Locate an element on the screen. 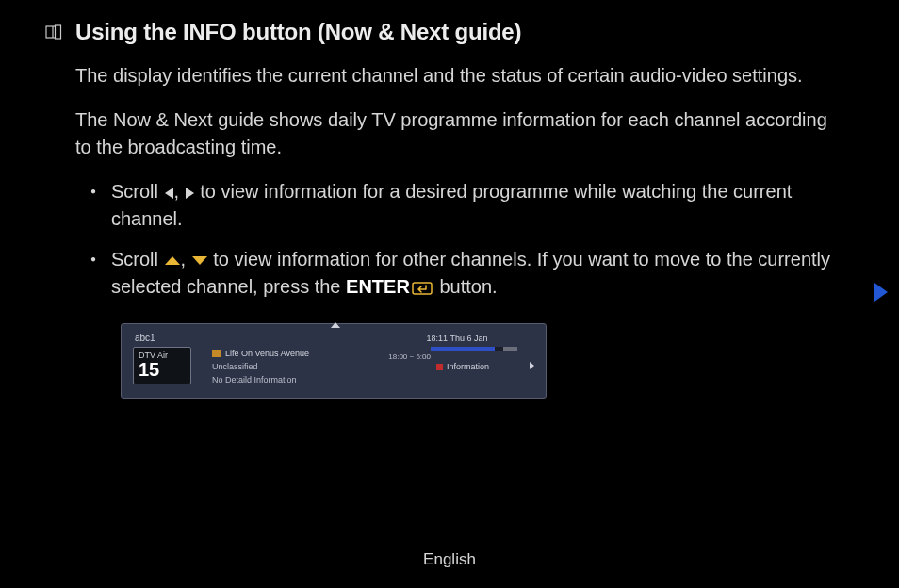 The width and height of the screenshot is (899, 588). bullet-1-prefix: Scroll is located at coordinates (138, 191).